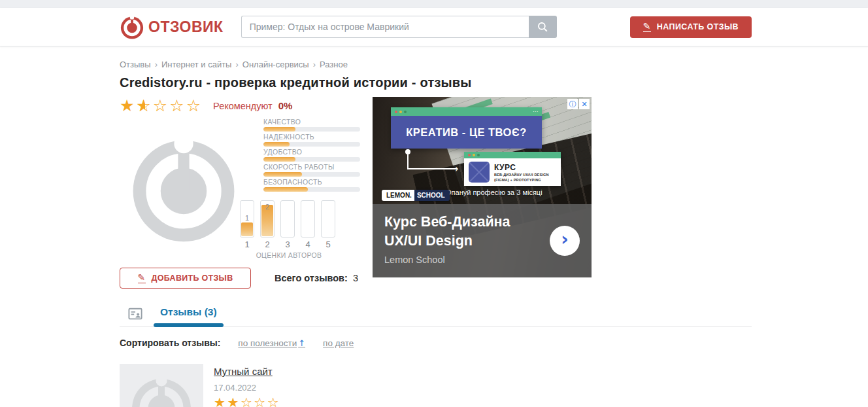  What do you see at coordinates (312, 154) in the screenshot?
I see `rating-criteria: КАЧЕСТВОНАДЕЖНОСТЬУДОБСТВОСКОРОСТЬ РАБОТ…` at bounding box center [312, 154].